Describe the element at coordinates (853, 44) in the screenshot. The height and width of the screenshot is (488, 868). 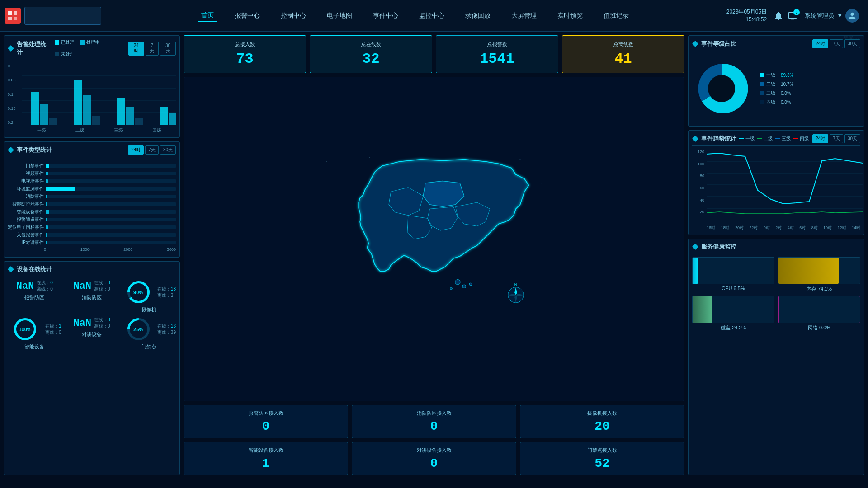
I see `event-level-30d: 30天` at that location.